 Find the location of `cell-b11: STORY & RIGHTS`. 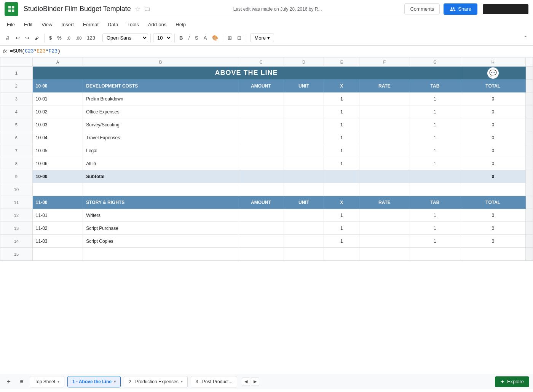

cell-b11: STORY & RIGHTS is located at coordinates (161, 202).